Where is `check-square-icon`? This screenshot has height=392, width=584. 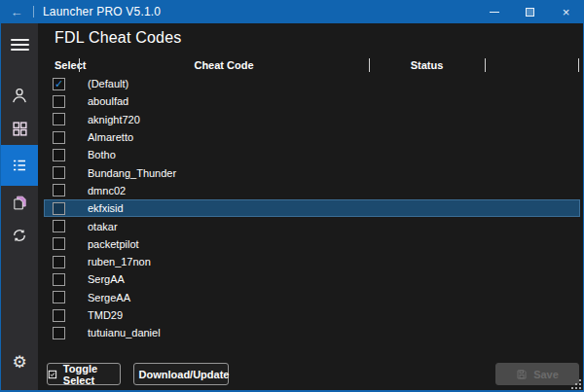 check-square-icon is located at coordinates (53, 374).